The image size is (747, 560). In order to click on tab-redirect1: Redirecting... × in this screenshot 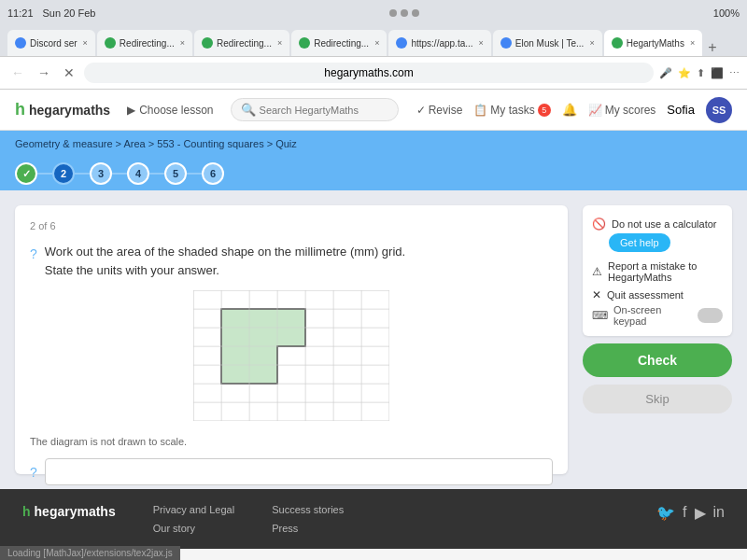, I will do `click(145, 43)`.